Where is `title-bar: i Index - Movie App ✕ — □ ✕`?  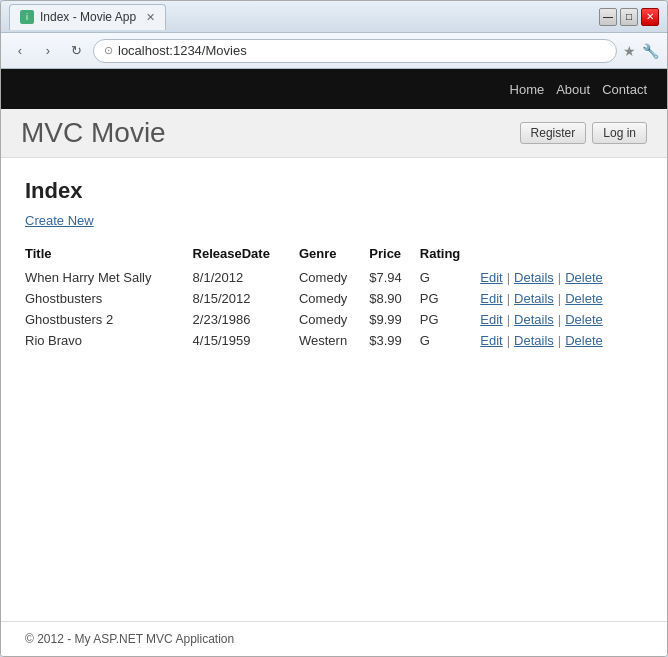
title-bar: i Index - Movie App ✕ — □ ✕ is located at coordinates (334, 17).